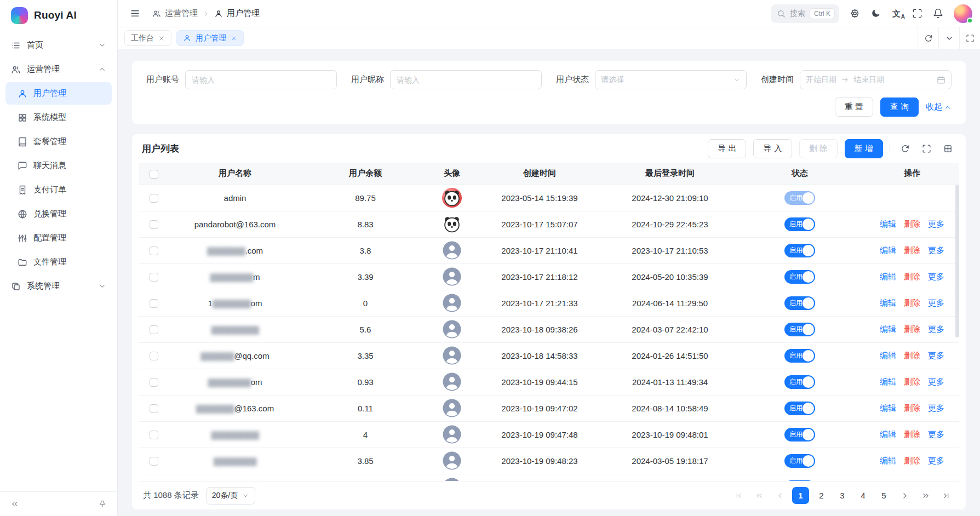 The image size is (980, 516). I want to click on delete-button: 删 除, so click(818, 149).